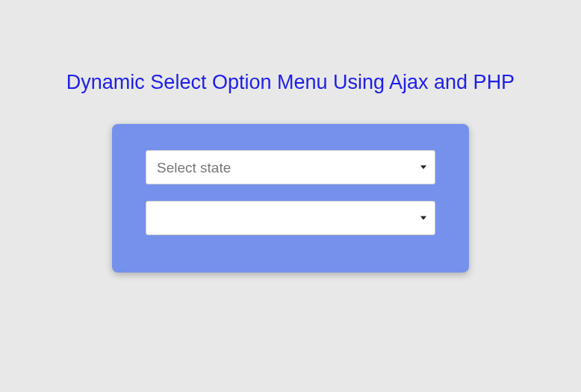  I want to click on state-select: Select state, so click(290, 167).